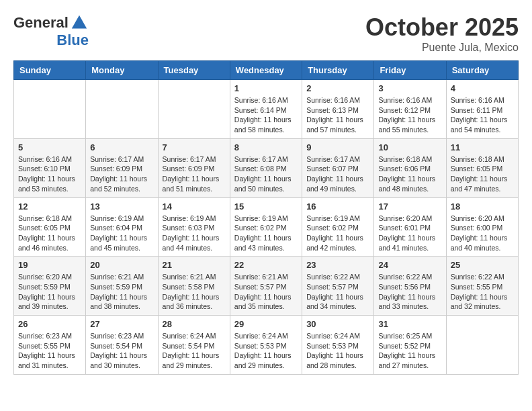 This screenshot has height=411, width=532. Describe the element at coordinates (338, 89) in the screenshot. I see `day-number: 2` at that location.